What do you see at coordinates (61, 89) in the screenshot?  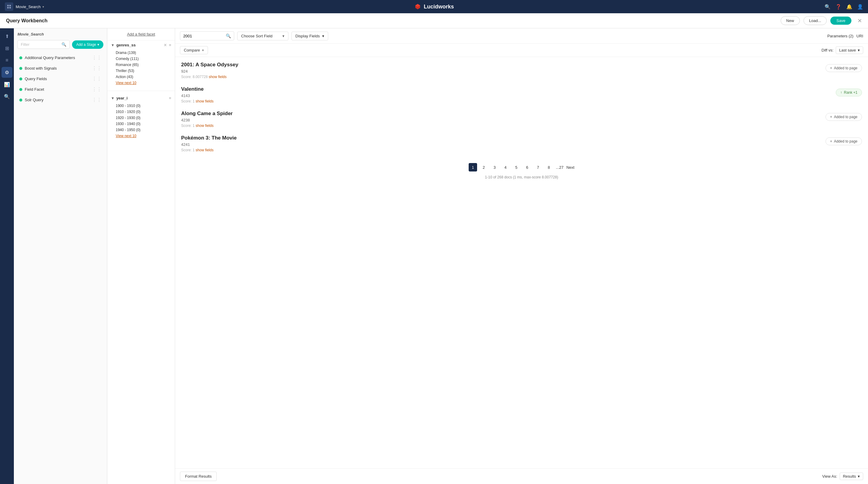 I see `stage-item-field-facet: Field Facet ⋮⋮` at bounding box center [61, 89].